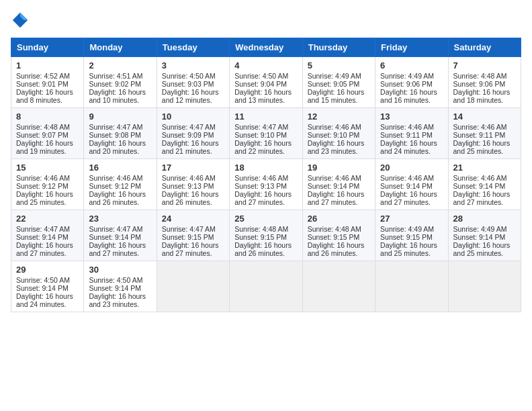  What do you see at coordinates (188, 84) in the screenshot?
I see `sunset-label: Sunset: 9:03 PM` at bounding box center [188, 84].